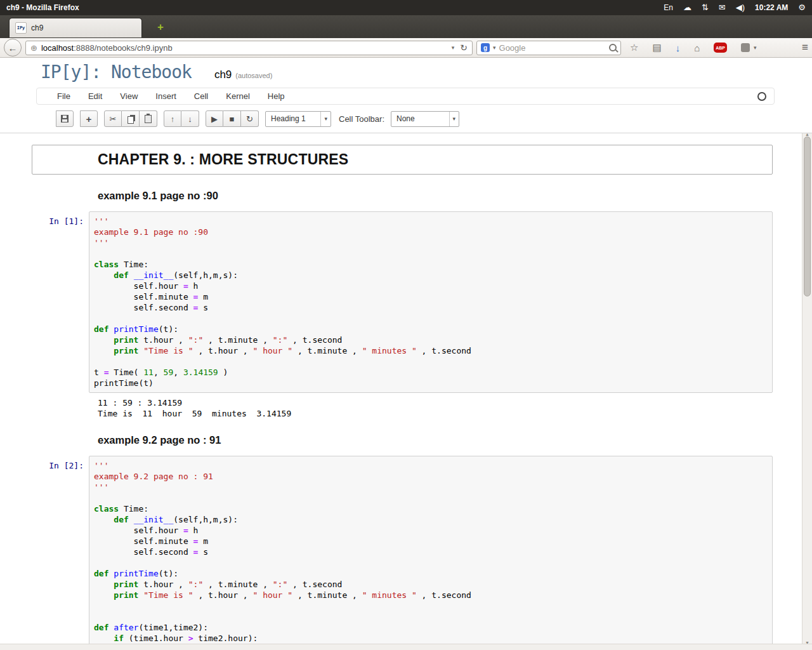  What do you see at coordinates (740, 8) in the screenshot?
I see `volume-icon: ◀)` at bounding box center [740, 8].